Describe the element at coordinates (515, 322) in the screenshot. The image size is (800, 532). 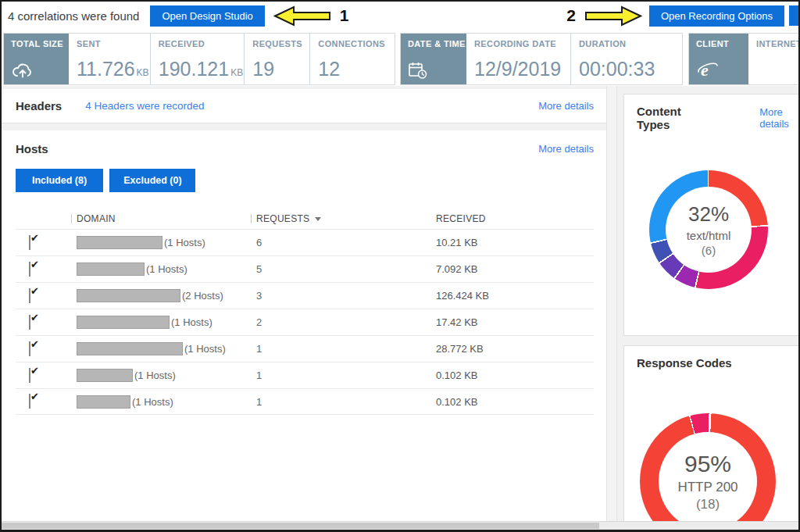
I see `host-received-value: 17.42 KB` at that location.